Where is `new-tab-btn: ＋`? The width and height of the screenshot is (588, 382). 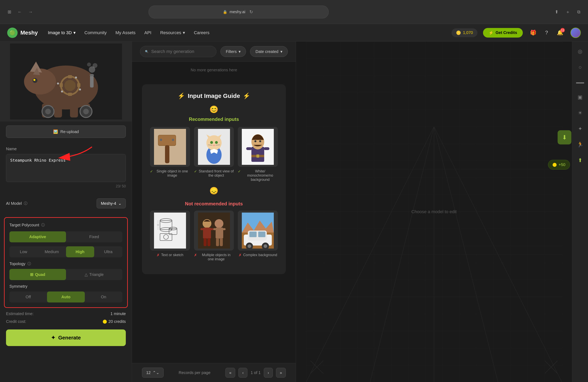 new-tab-btn: ＋ is located at coordinates (568, 12).